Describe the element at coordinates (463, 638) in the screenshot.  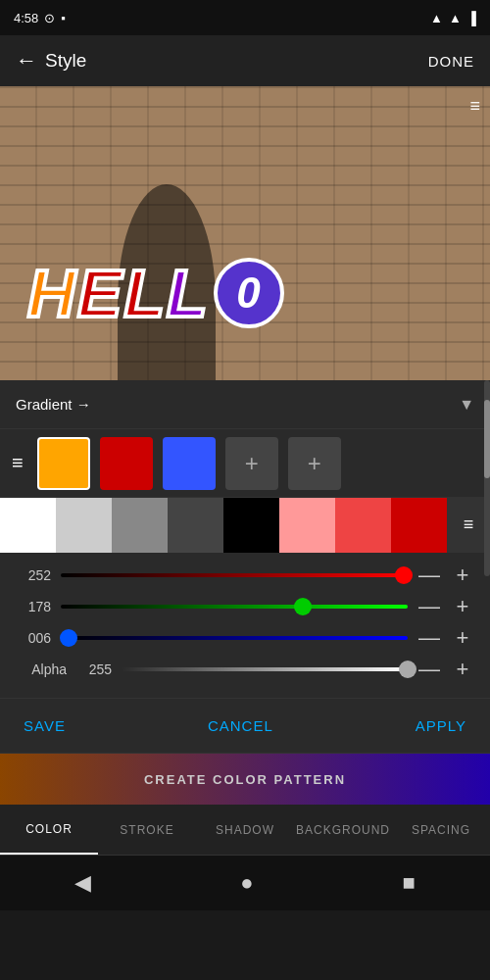
I see `blue-plus-button: +` at that location.